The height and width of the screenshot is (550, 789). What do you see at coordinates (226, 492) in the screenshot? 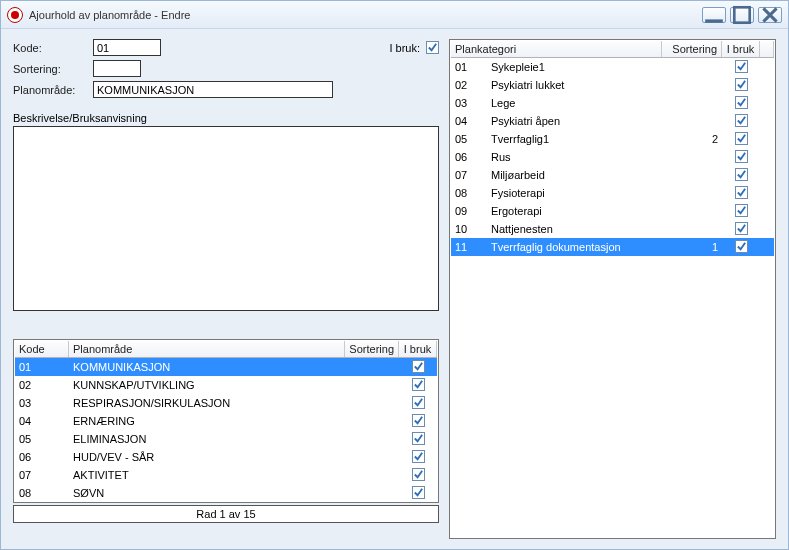
I see `table-row: 08SØVN` at bounding box center [226, 492].